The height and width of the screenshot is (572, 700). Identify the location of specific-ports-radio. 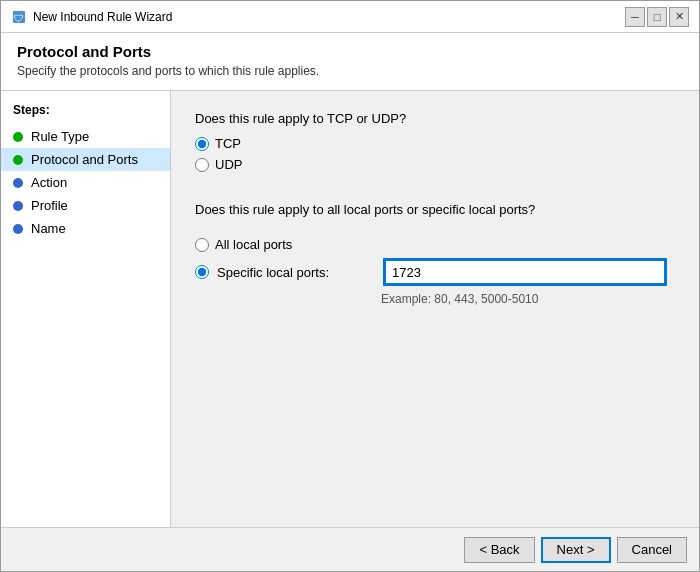
(202, 272).